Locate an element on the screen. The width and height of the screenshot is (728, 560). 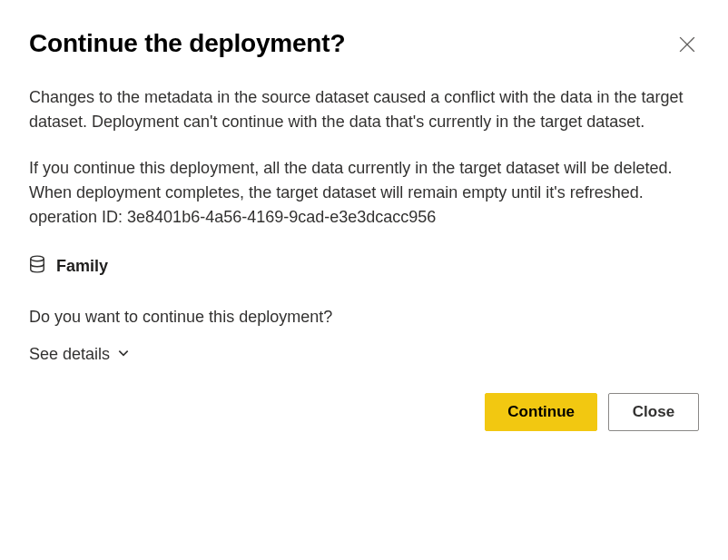
dataset-name: Family is located at coordinates (82, 267).